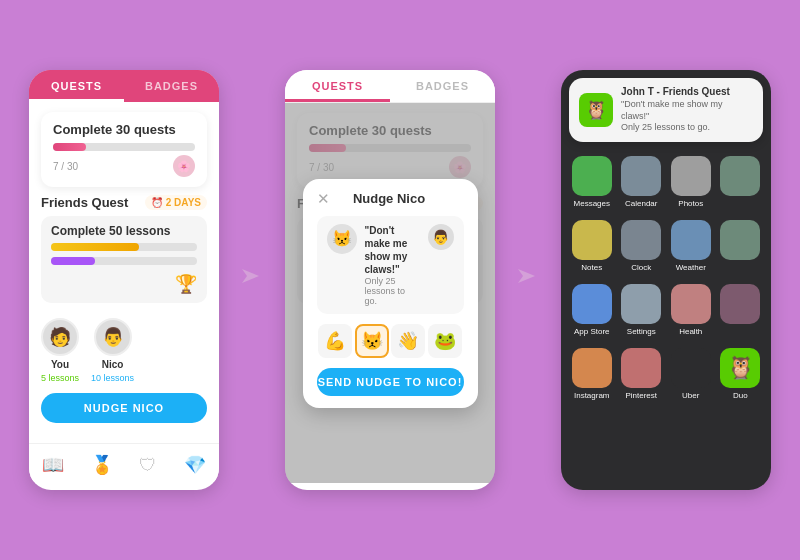  What do you see at coordinates (390, 341) in the screenshot?
I see `emoji-options-row: 💪 😾 👋 🐸` at bounding box center [390, 341].